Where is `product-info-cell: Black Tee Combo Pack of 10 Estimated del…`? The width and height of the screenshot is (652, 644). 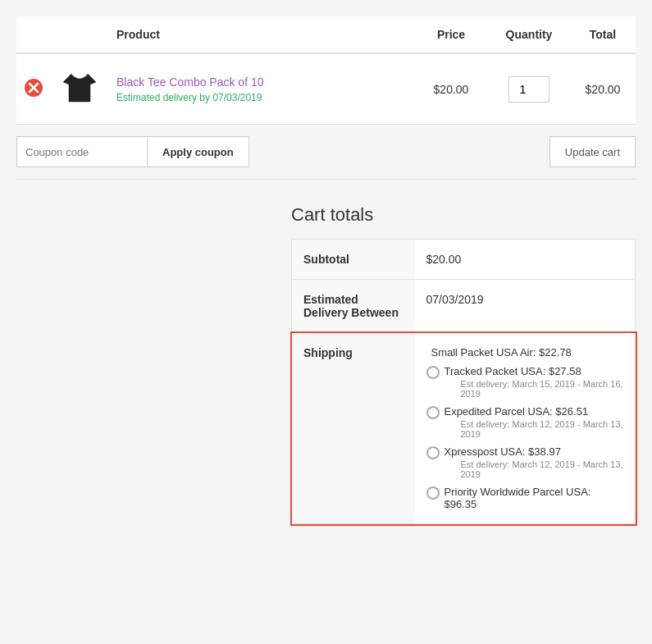 product-info-cell: Black Tee Combo Pack of 10 Estimated del… is located at coordinates (261, 89).